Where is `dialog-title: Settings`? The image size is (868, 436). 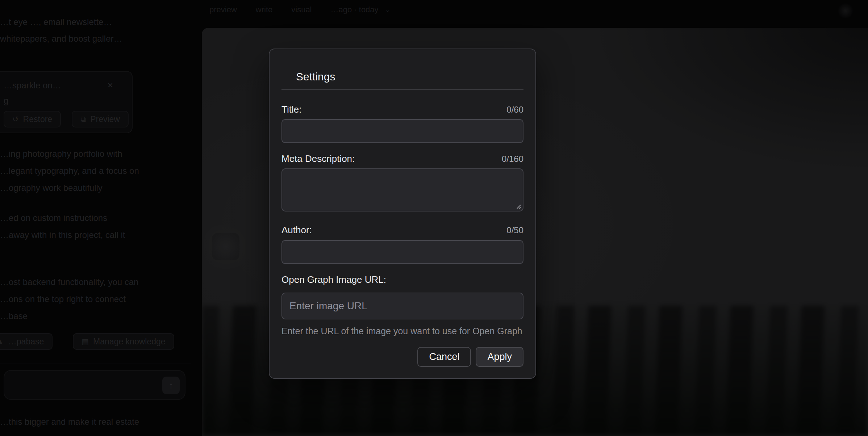 dialog-title: Settings is located at coordinates (410, 77).